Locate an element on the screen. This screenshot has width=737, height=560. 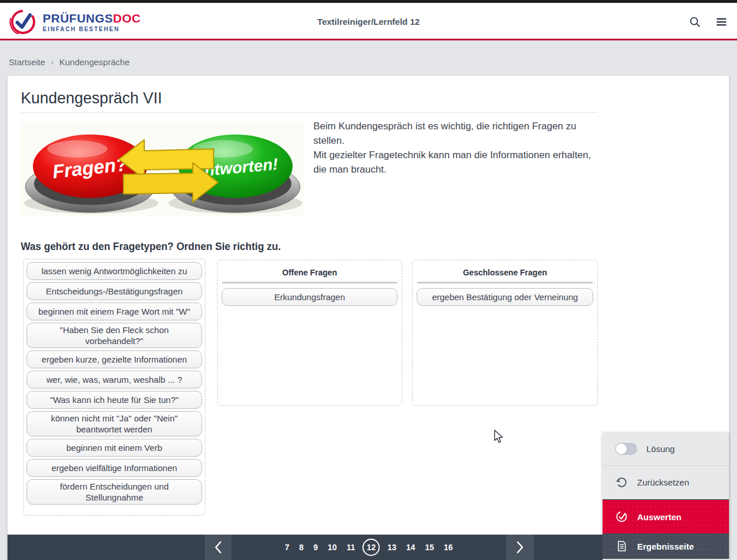
exercise-illustration: Fragen? Antworten! is located at coordinates (163, 170).